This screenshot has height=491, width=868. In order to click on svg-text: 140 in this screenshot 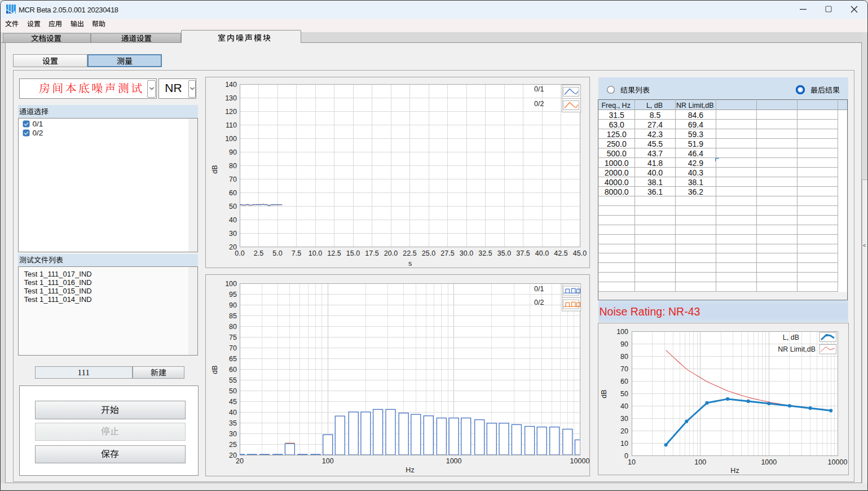, I will do `click(231, 85)`.